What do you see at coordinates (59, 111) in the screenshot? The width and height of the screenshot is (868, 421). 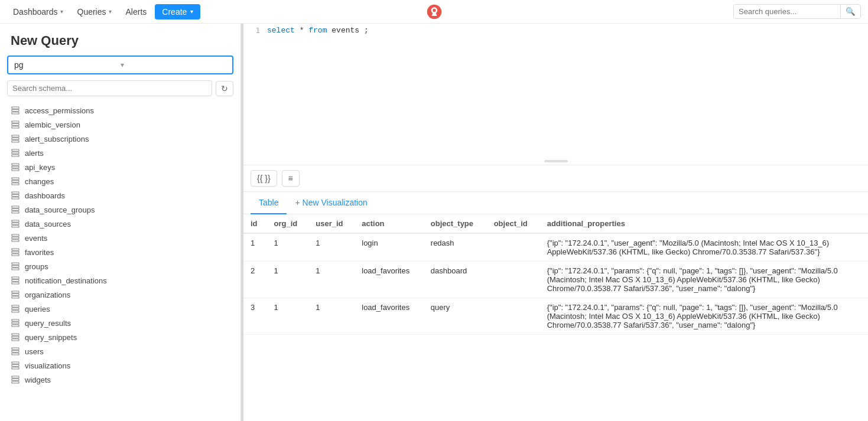 I see `schema-item-name: access_permissions` at bounding box center [59, 111].